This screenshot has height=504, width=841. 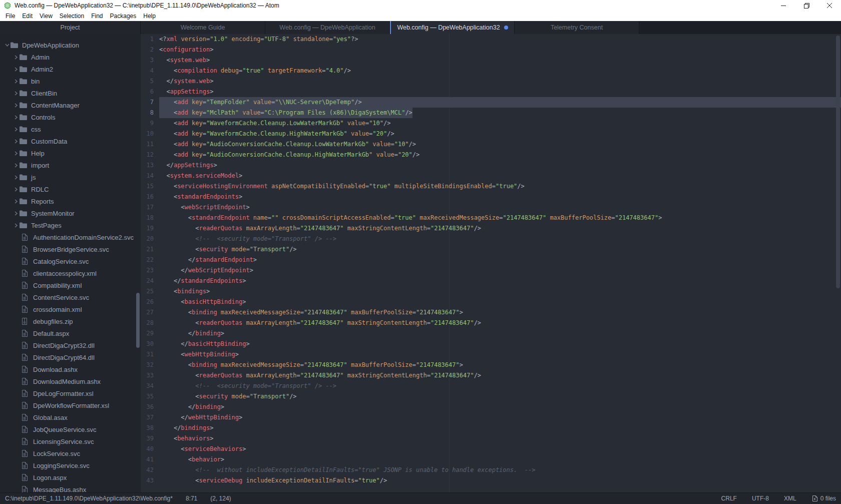 I want to click on tree-item-bin: bin, so click(x=70, y=81).